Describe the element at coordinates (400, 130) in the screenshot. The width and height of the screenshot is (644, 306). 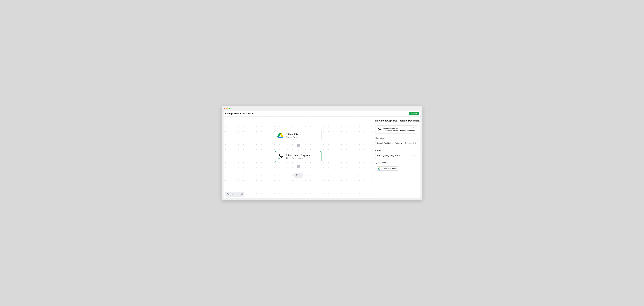
I see `integration-action: Document Capture: Financial Document` at that location.